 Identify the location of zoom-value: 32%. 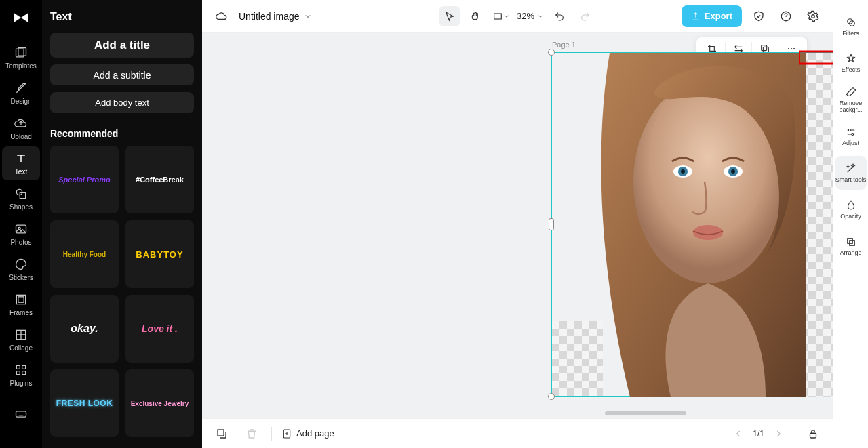
(526, 16).